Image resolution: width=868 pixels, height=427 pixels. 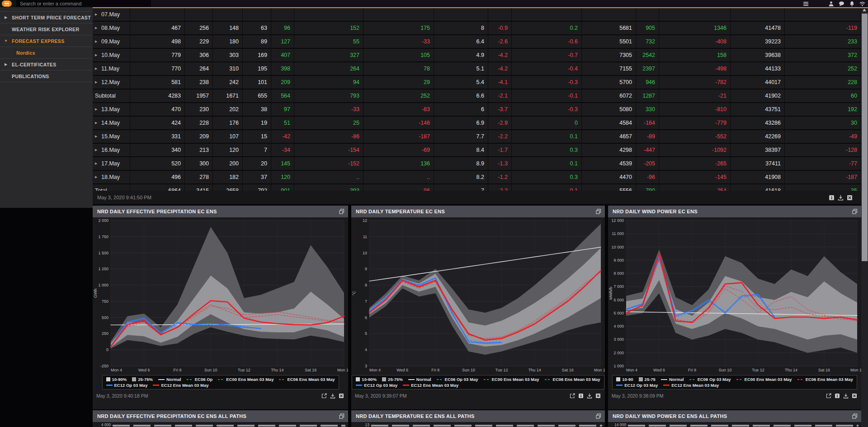 I want to click on table-row-expander: ▶14.May, so click(x=111, y=123).